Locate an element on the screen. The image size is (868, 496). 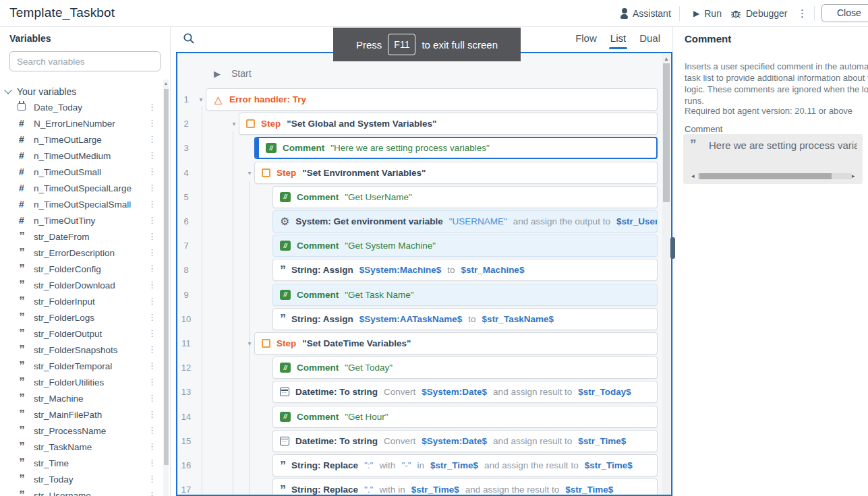
variable-item-str_FolderDownload: ”str_FolderDownload⋮ is located at coordinates (81, 285).